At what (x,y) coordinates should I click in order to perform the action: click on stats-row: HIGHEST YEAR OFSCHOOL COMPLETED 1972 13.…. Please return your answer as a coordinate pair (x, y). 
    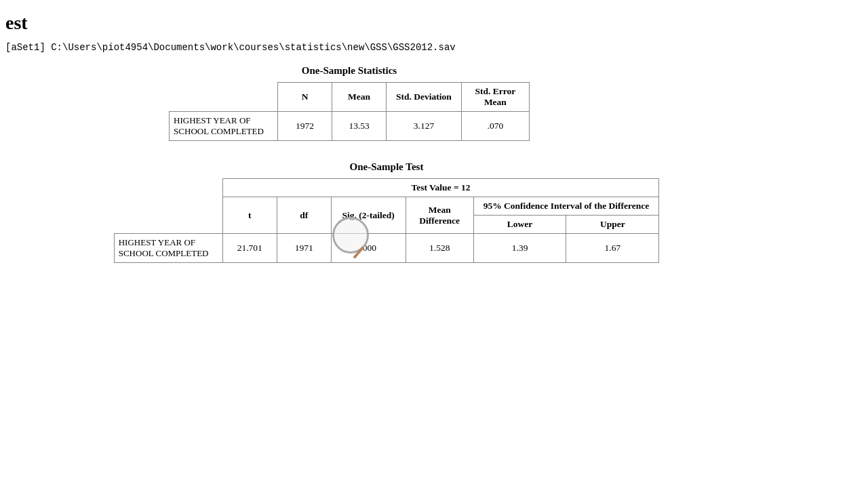
    Looking at the image, I should click on (350, 126).